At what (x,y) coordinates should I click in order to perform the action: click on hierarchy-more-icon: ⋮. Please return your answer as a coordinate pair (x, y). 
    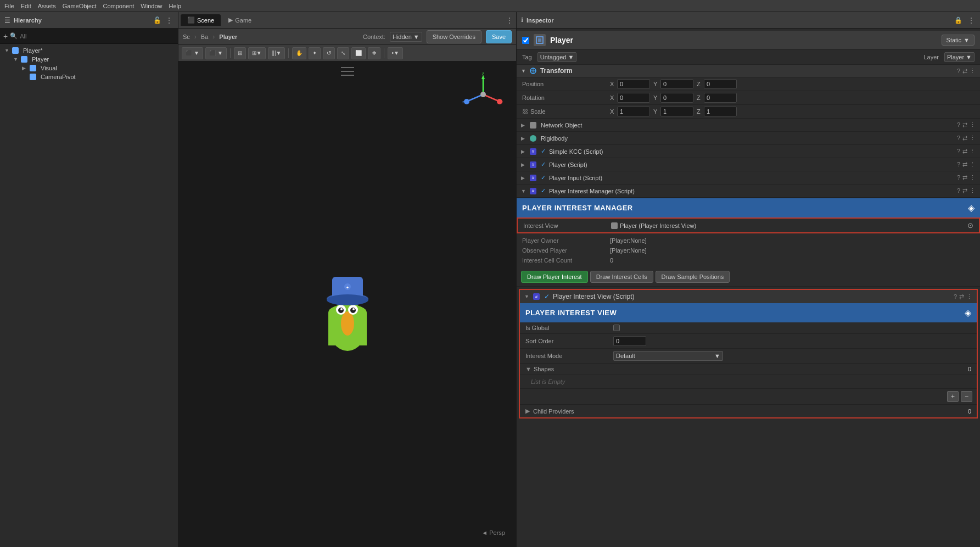
    Looking at the image, I should click on (169, 20).